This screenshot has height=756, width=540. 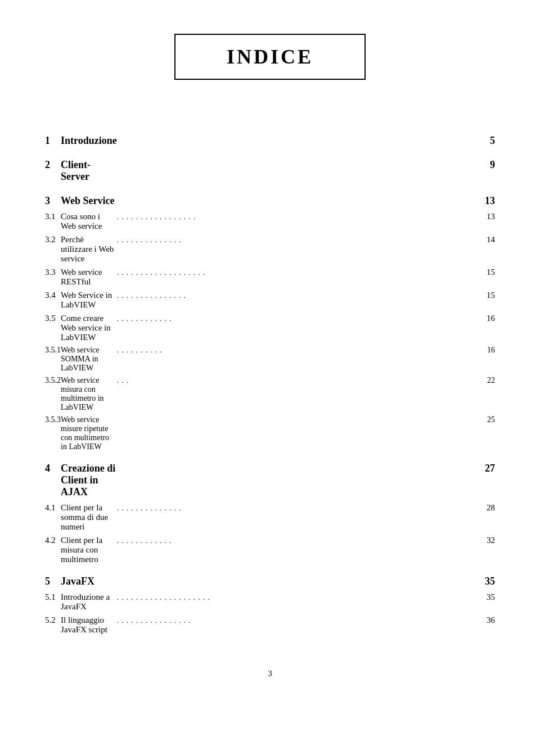 What do you see at coordinates (270, 167) in the screenshot?
I see `toc-chapter-row: 2Client-Server9` at bounding box center [270, 167].